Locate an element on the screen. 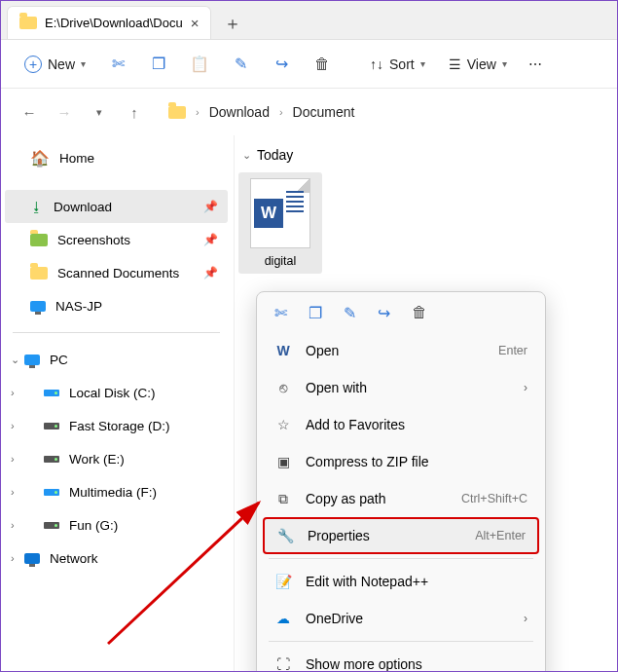 The width and height of the screenshot is (618, 672). copy-icon: ❐ is located at coordinates (315, 314).